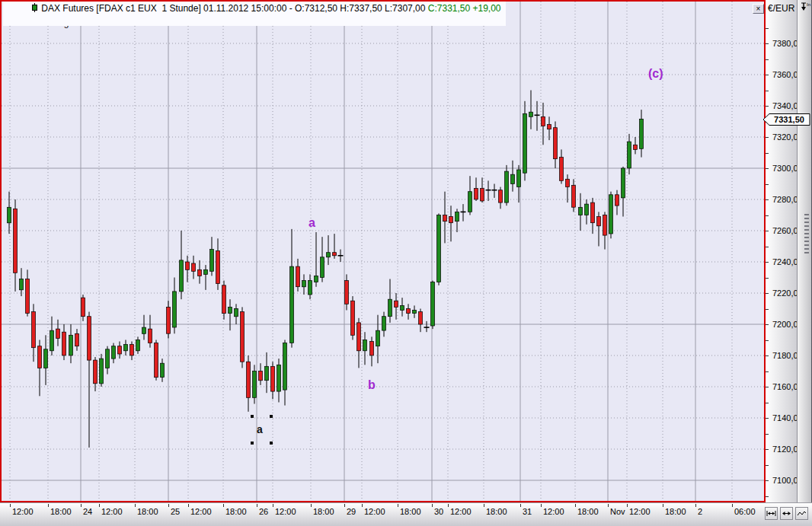 The image size is (812, 526). What do you see at coordinates (809, 5) in the screenshot?
I see `svg-text: In` at bounding box center [809, 5].